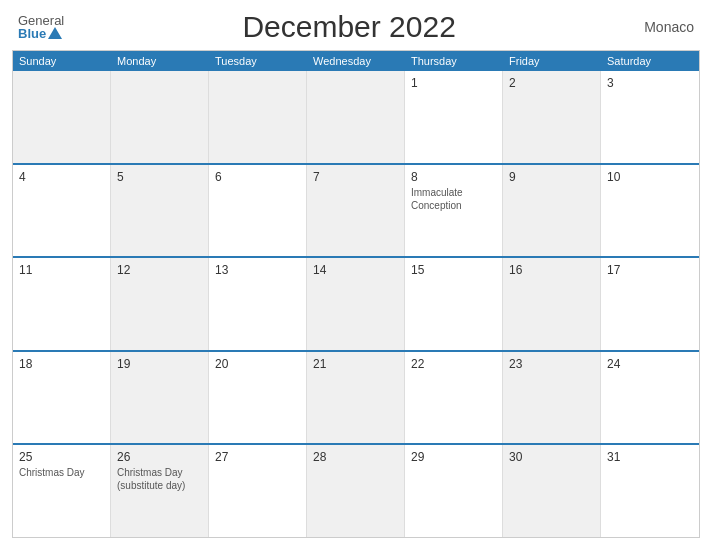 Image resolution: width=712 pixels, height=550 pixels. I want to click on day-num-15: 15, so click(454, 270).